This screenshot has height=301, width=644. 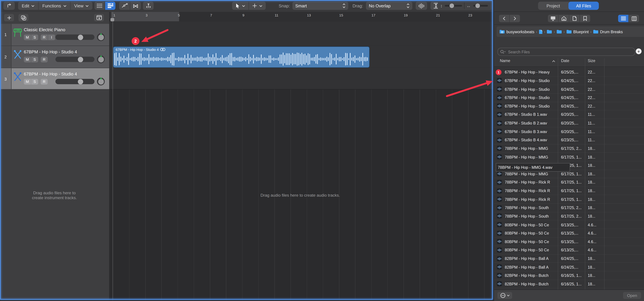 I want to click on drag-dropdown: No Overlap, so click(x=389, y=6).